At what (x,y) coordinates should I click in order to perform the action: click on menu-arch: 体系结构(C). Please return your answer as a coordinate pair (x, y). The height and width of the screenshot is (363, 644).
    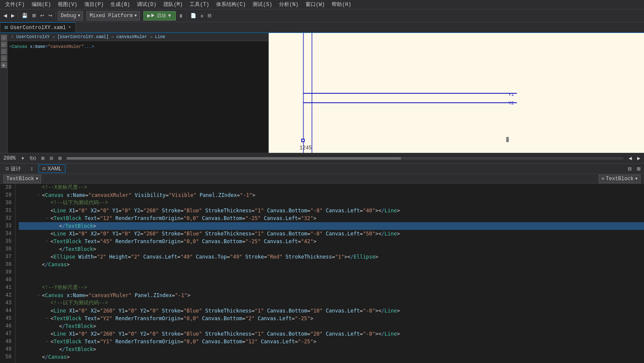
    Looking at the image, I should click on (231, 4).